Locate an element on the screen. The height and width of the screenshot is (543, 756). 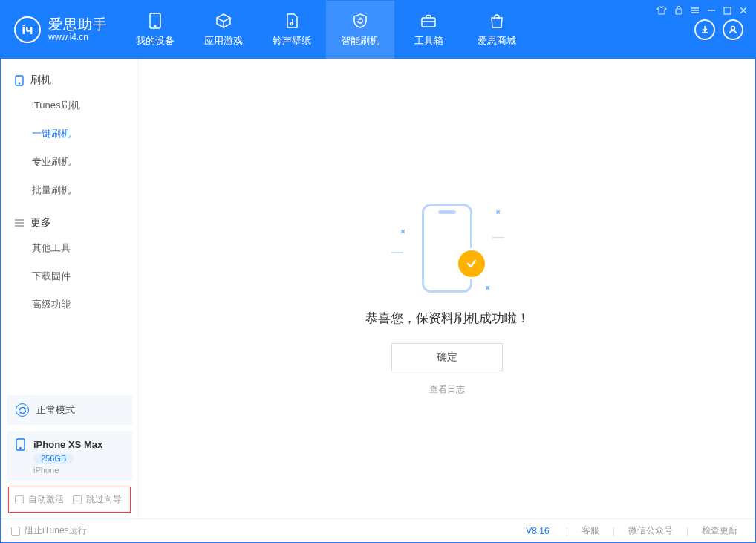
sidebar-item-one-key-flash: 一键刷机 is located at coordinates (70, 134).